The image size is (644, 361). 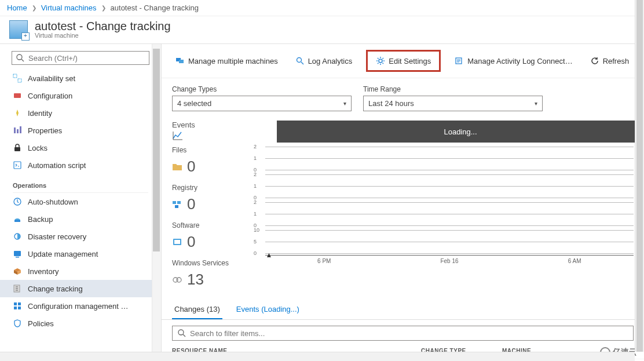 I want to click on result-tabs: Changes (13) Events (Loading...), so click(x=403, y=310).